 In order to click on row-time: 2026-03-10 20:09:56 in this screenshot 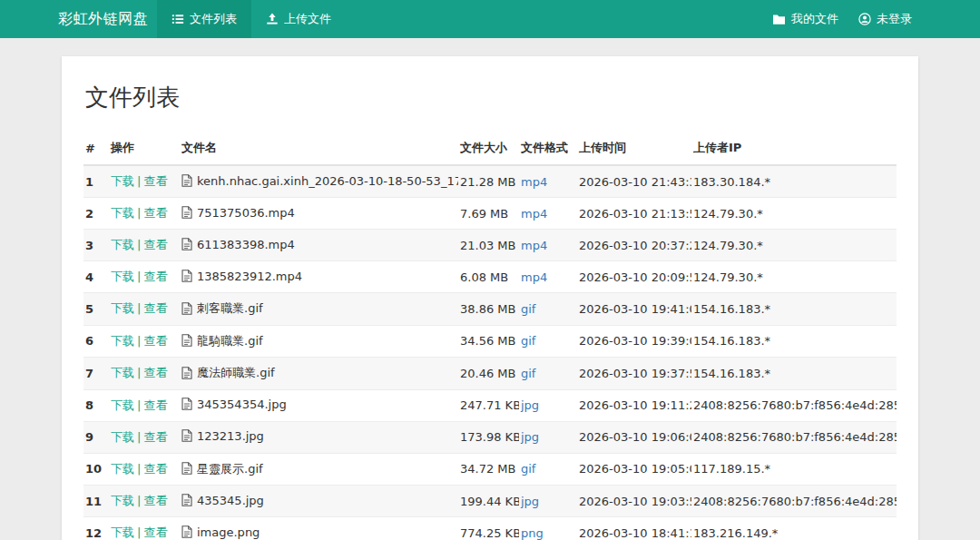, I will do `click(634, 278)`.